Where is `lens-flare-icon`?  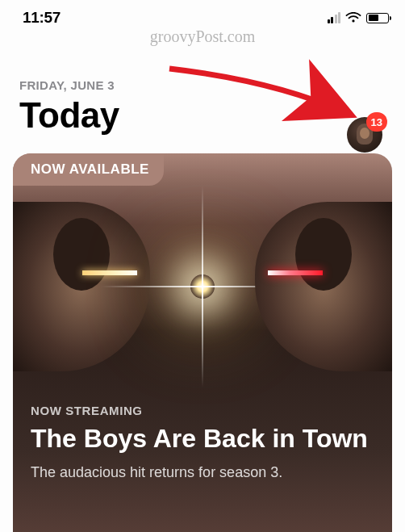
lens-flare-icon is located at coordinates (202, 287).